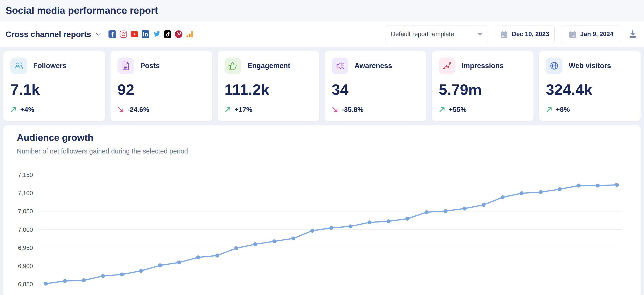 This screenshot has height=295, width=644. What do you see at coordinates (376, 89) in the screenshot?
I see `metric-value: 34` at bounding box center [376, 89].